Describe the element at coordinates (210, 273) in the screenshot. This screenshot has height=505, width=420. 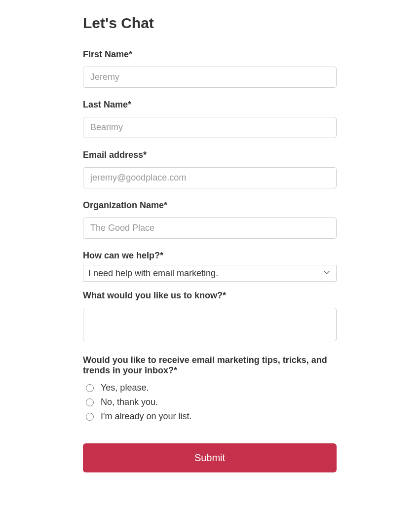
I see `help-select-wrapper: I need help with email marketing.` at that location.